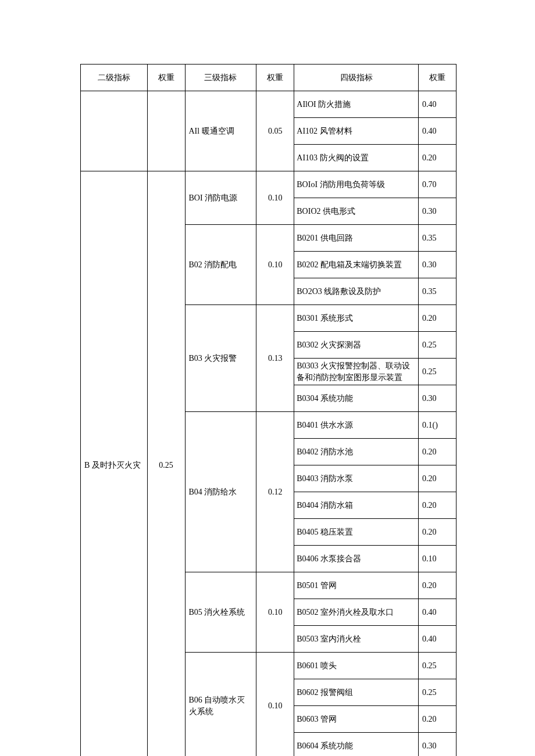  Describe the element at coordinates (356, 399) in the screenshot. I see `level4-indicator: B0304 系统功能` at that location.